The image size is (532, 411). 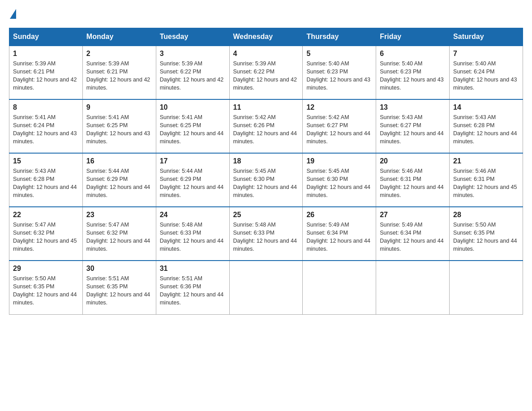 What do you see at coordinates (13, 14) in the screenshot?
I see `logo-triangle-icon` at bounding box center [13, 14].